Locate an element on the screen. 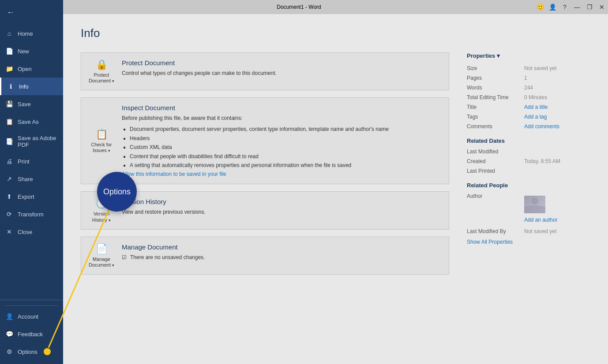 Image resolution: width=608 pixels, height=364 pixels. prop-words: Words 244 is located at coordinates (529, 88).